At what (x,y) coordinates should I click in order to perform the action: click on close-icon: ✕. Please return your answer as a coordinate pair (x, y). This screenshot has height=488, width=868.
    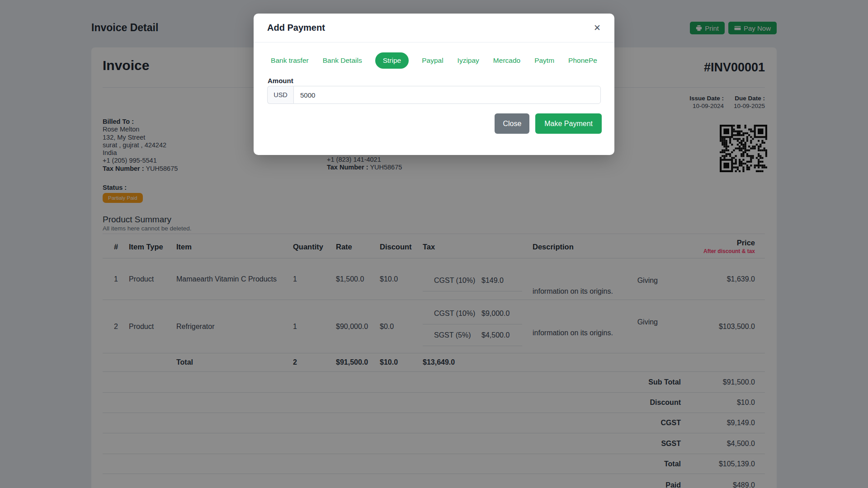
    Looking at the image, I should click on (597, 28).